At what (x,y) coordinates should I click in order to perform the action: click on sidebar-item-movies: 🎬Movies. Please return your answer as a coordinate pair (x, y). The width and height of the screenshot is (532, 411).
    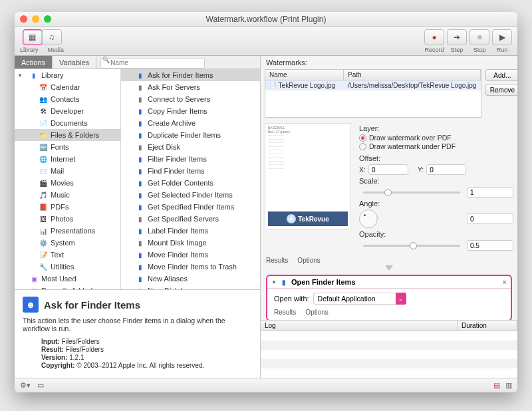
    Looking at the image, I should click on (68, 183).